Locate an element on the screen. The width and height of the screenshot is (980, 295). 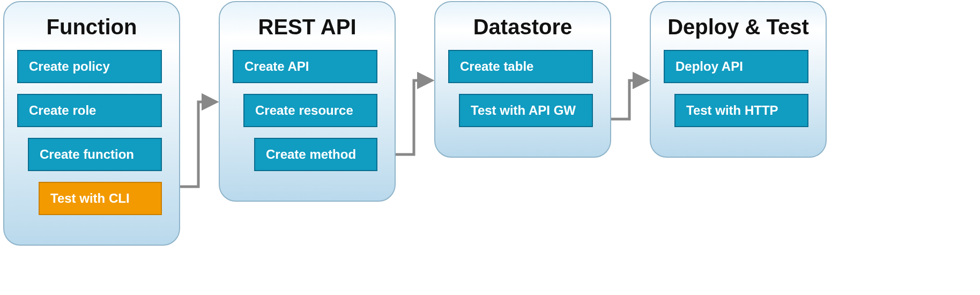
step-deploy-api: Deploy API is located at coordinates (736, 67).